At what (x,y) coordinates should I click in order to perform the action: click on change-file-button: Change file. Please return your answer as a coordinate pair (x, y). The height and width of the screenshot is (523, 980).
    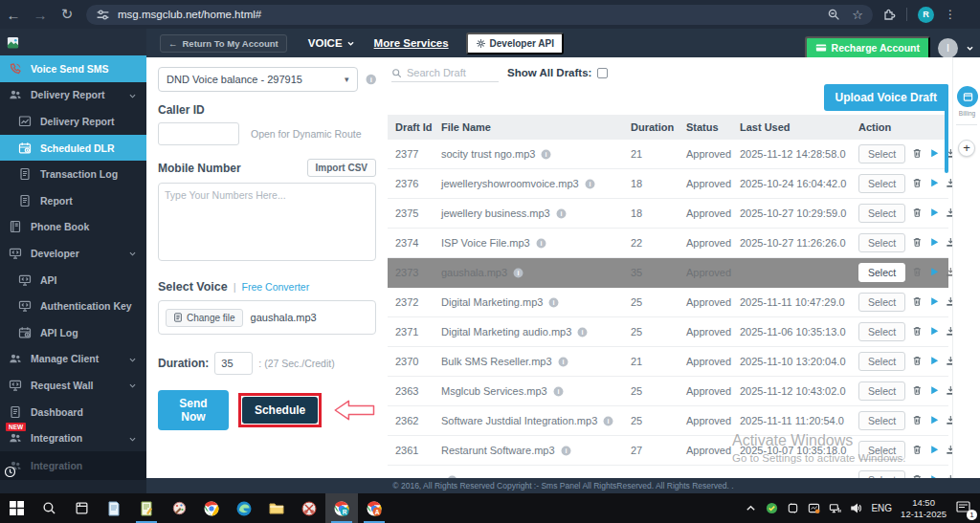
    Looking at the image, I should click on (205, 317).